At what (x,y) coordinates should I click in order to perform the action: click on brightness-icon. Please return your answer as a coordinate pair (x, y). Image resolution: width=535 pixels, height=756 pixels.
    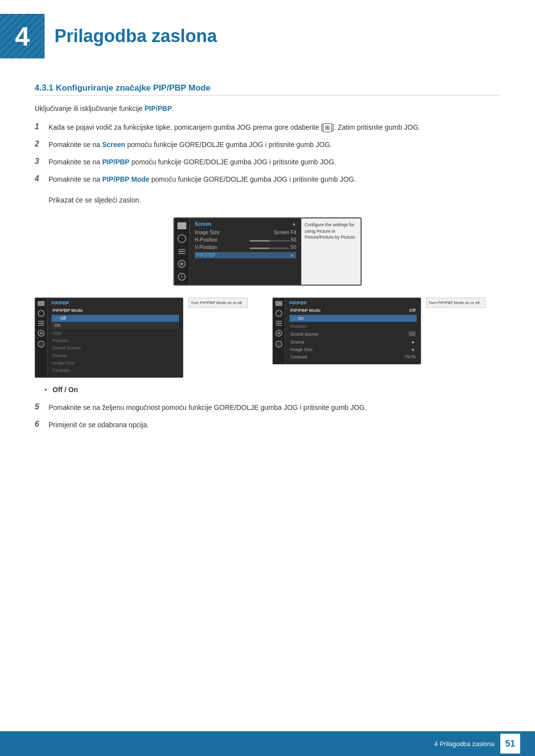
    Looking at the image, I should click on (182, 239).